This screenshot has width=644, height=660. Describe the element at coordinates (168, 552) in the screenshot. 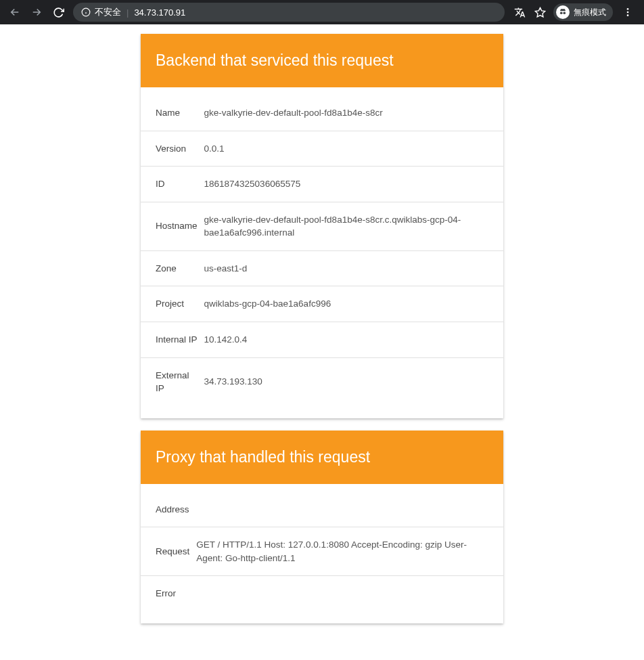

I see `row-label: Request` at that location.